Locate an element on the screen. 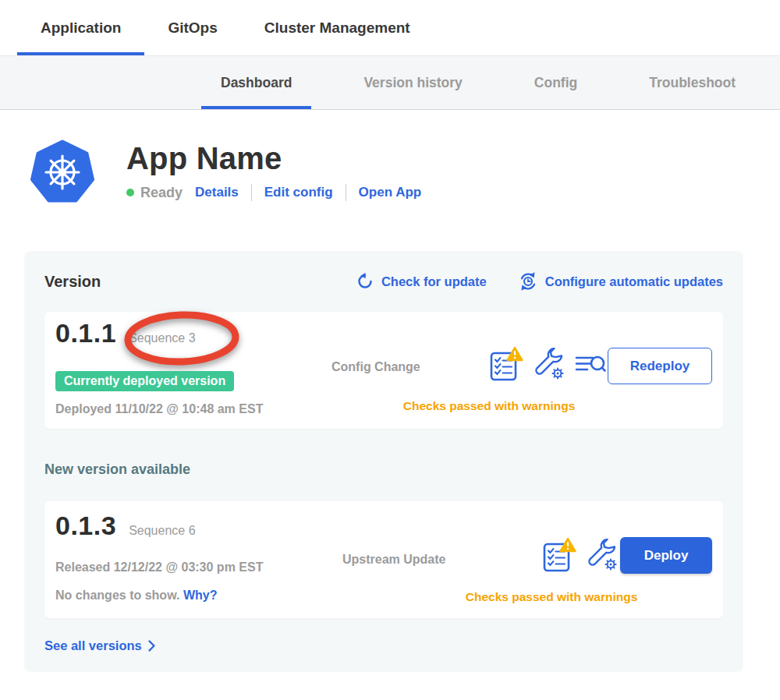  version-panel-title: Version is located at coordinates (73, 282).